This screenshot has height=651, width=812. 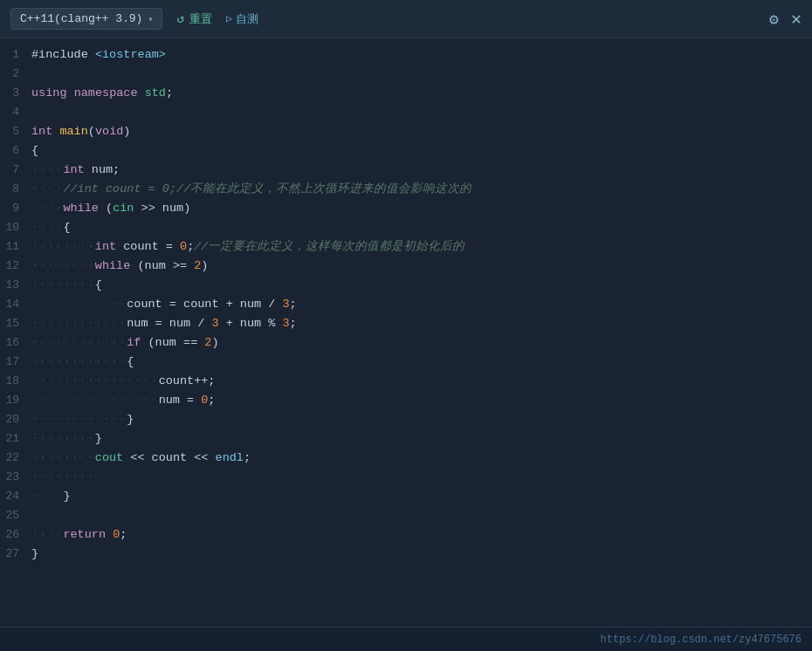 I want to click on code-line: 16 ············if (num == 2), so click(x=406, y=343).